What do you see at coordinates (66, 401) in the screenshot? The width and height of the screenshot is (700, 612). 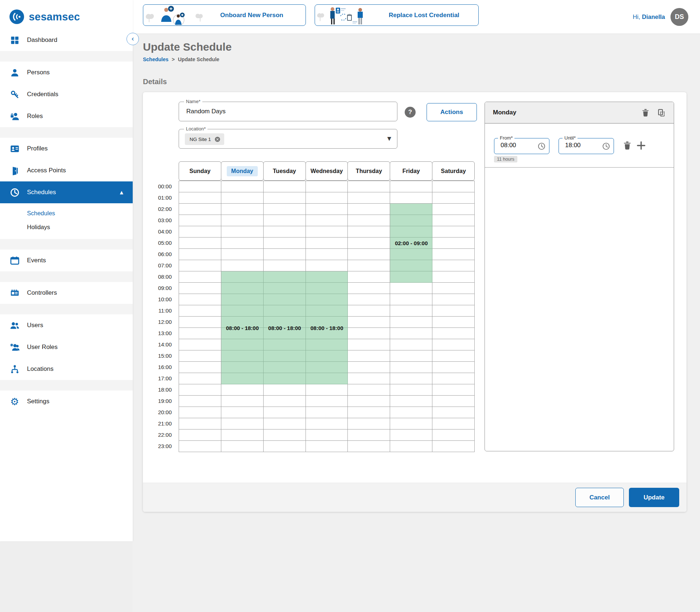 I see `sidebar-item-settings: ⚙Settings` at bounding box center [66, 401].